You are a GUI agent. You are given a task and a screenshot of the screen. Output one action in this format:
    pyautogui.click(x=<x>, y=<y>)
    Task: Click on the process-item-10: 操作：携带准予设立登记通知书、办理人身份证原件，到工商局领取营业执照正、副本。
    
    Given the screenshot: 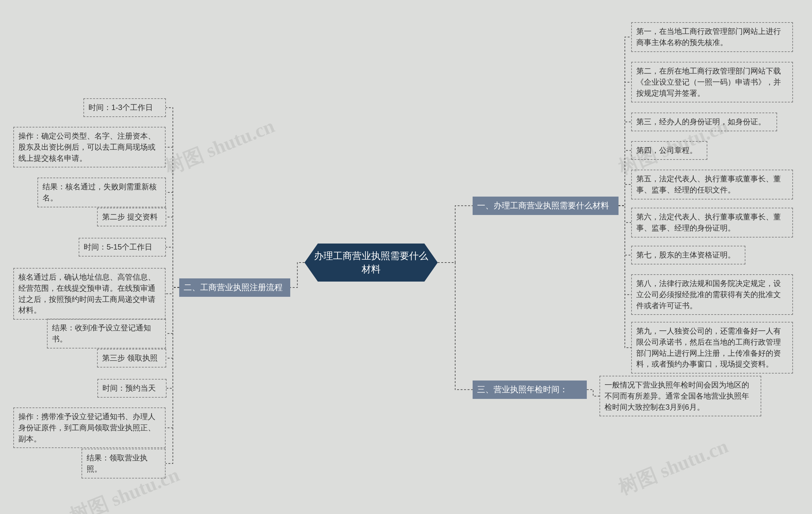 What is the action you would take?
    pyautogui.click(x=90, y=428)
    